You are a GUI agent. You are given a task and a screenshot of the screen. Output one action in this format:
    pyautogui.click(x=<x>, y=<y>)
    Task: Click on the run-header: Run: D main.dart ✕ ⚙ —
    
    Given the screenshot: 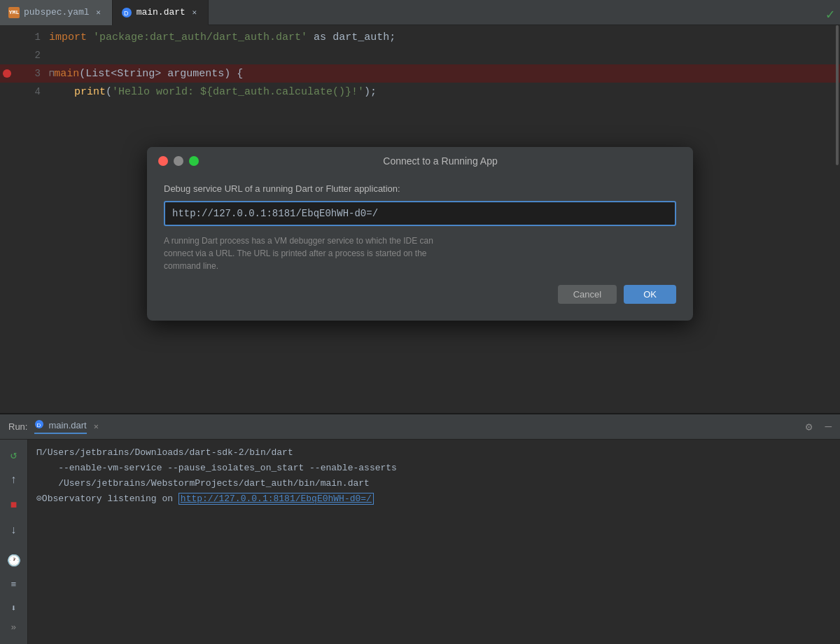 What is the action you would take?
    pyautogui.click(x=420, y=427)
    